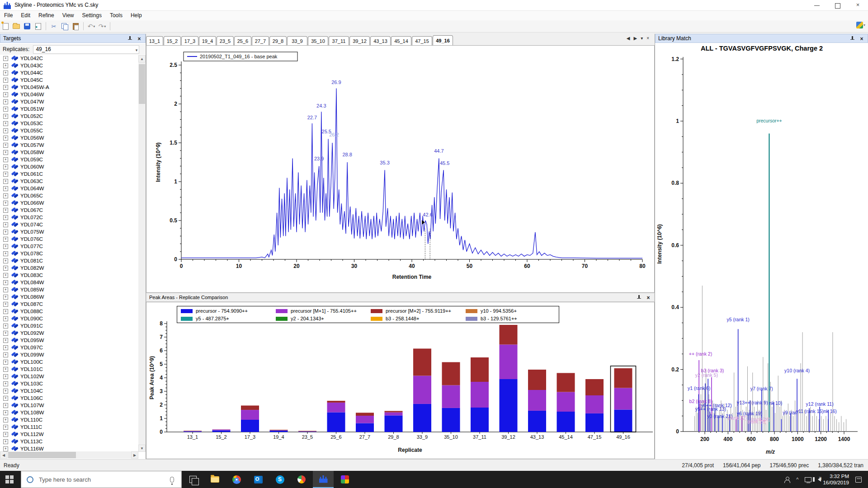 This screenshot has height=488, width=868. Describe the element at coordinates (105, 26) in the screenshot. I see `redo-dropdown-caret: ▾` at that location.